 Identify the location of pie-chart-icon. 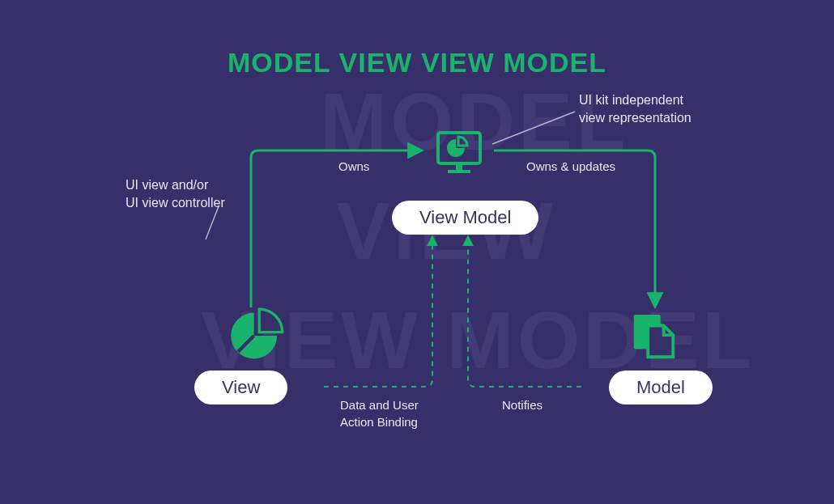
(257, 336).